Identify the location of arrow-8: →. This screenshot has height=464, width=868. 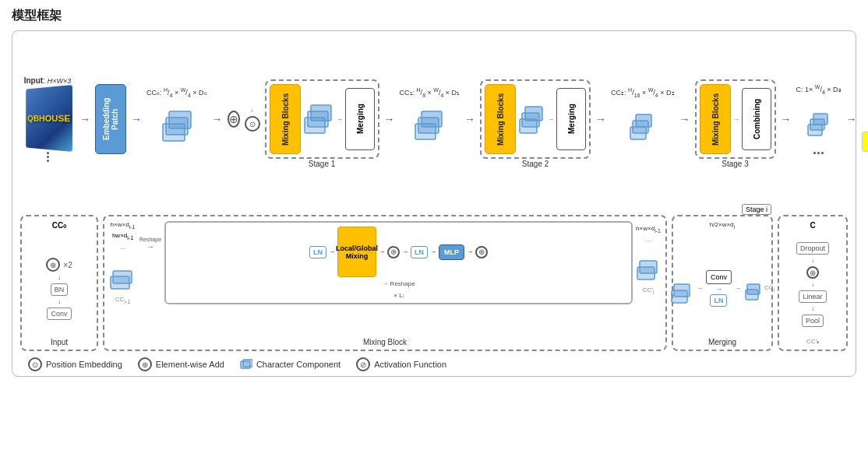
(786, 119).